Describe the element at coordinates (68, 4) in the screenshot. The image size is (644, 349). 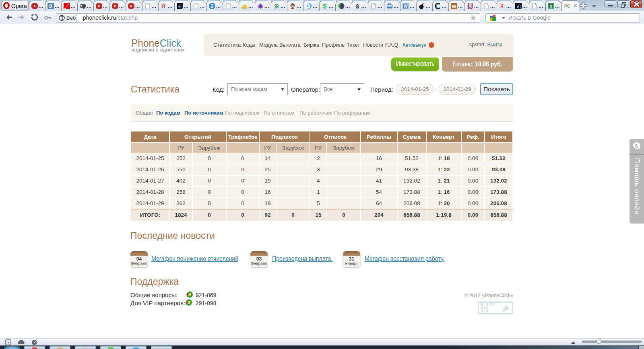
I see `svg-text: д` at that location.